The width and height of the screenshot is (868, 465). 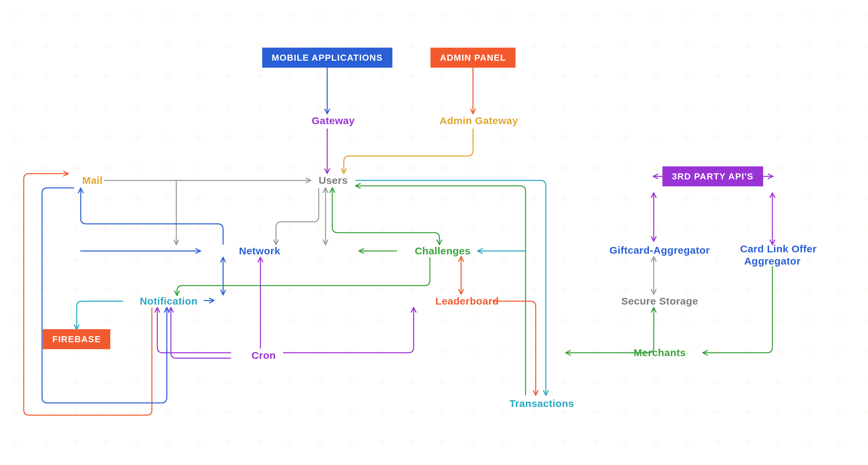 I want to click on node-admin-gateway: Admin Gateway, so click(x=473, y=121).